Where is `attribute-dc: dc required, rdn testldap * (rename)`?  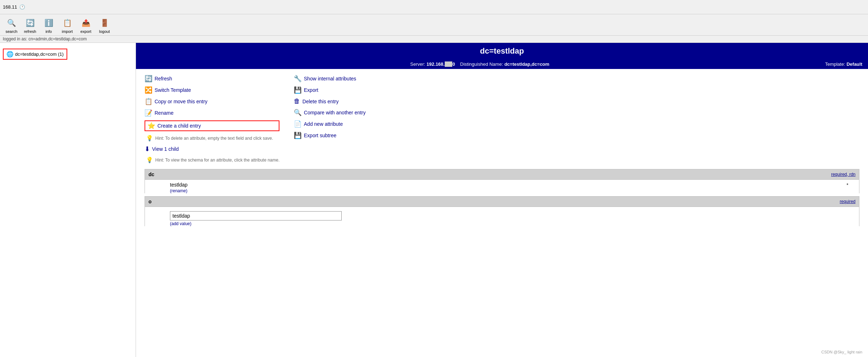 attribute-dc: dc required, rdn testldap * (rename) is located at coordinates (502, 183).